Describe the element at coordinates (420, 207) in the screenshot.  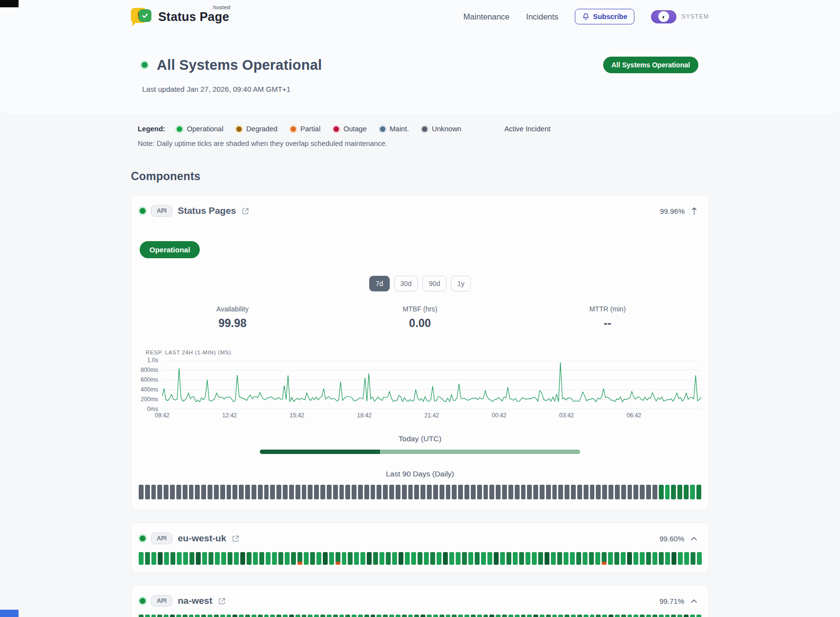
I see `component-header: API Status Pages 99.96%` at that location.